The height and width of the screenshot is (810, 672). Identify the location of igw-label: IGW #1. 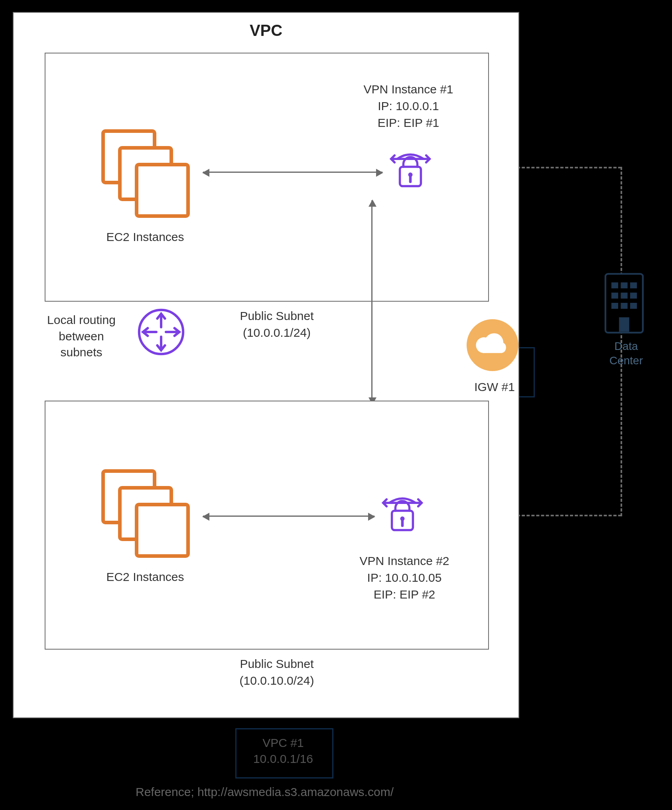
(495, 387).